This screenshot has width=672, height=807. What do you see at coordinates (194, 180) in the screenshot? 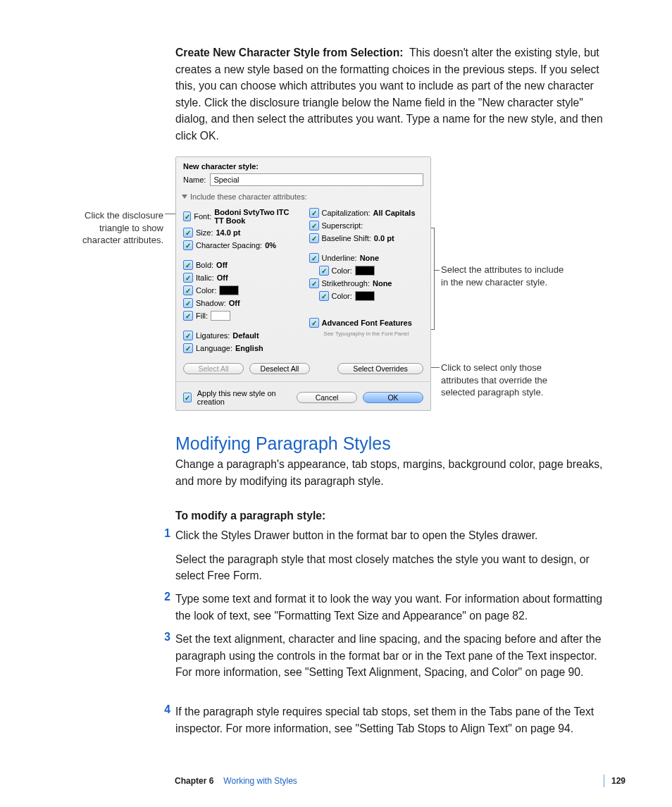
I see `name-label: Name:` at bounding box center [194, 180].